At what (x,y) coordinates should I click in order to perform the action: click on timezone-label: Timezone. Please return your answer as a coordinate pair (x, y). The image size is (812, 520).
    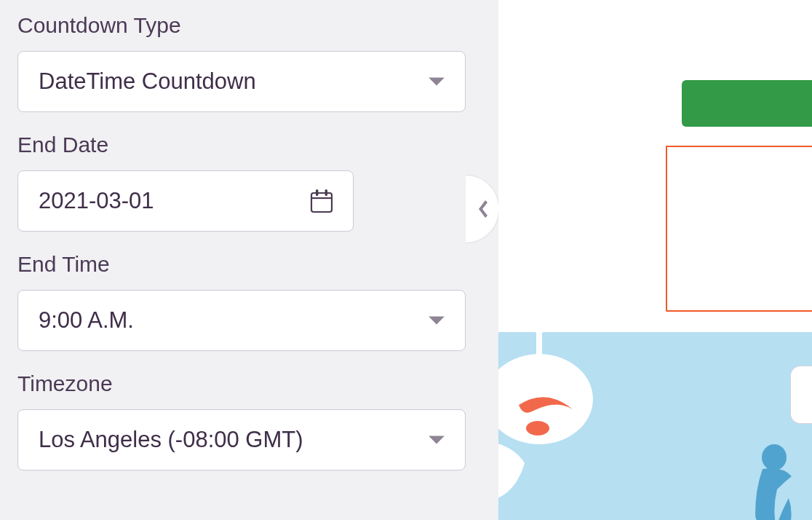
    Looking at the image, I should click on (249, 384).